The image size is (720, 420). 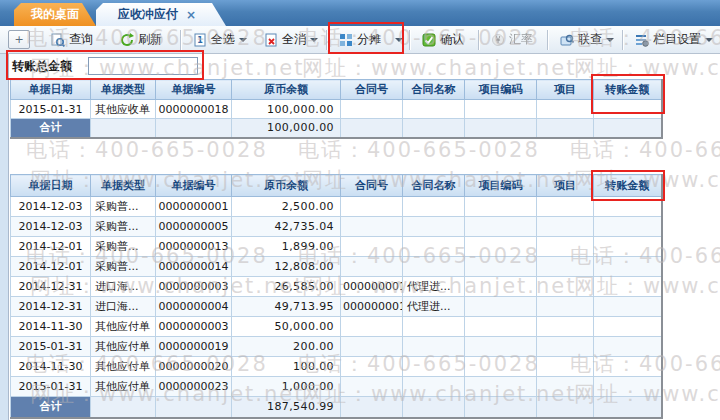 What do you see at coordinates (336, 327) in the screenshot?
I see `table-row: 2014-11-30其他应付单000000000350,000.00` at bounding box center [336, 327].